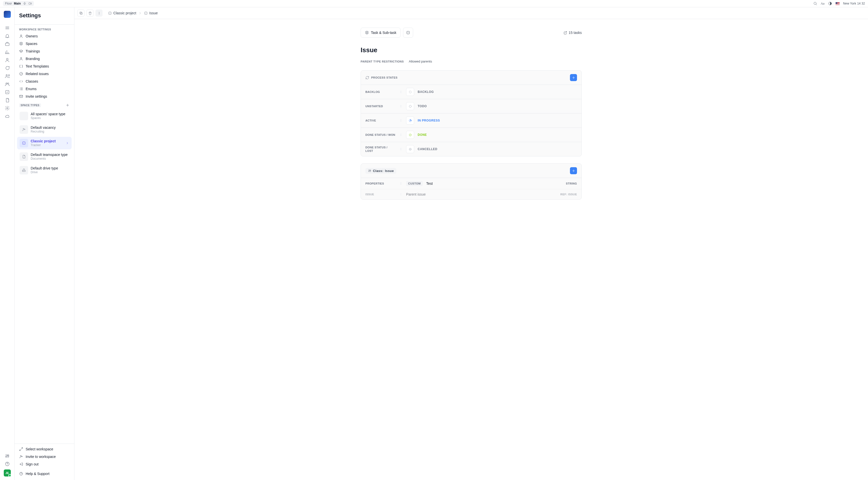 This screenshot has height=480, width=868. Describe the element at coordinates (44, 66) in the screenshot. I see `nav-text-templates: Text Templates` at that location.